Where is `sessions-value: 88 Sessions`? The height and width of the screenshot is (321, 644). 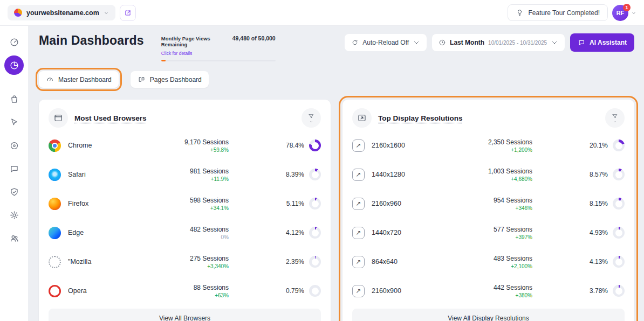 sessions-value: 88 Sessions is located at coordinates (188, 288).